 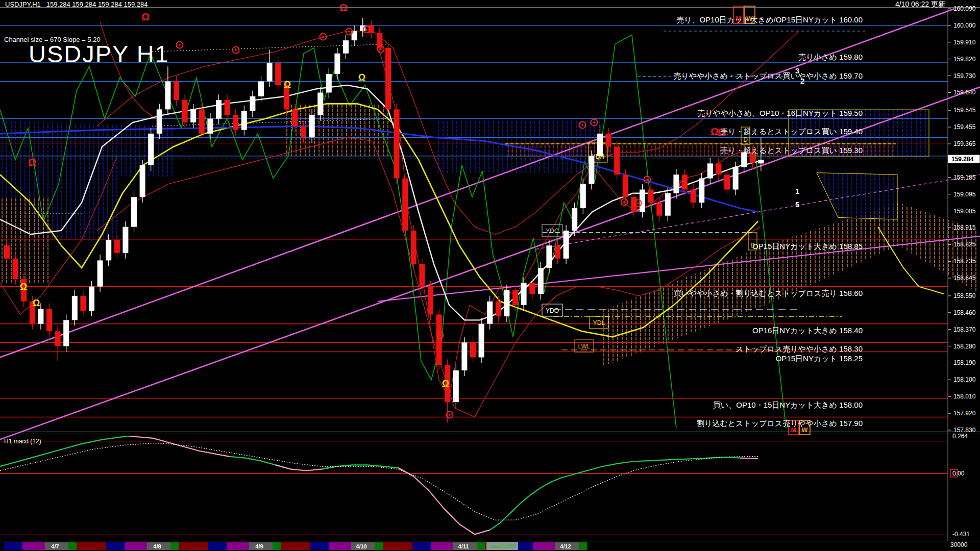 What do you see at coordinates (770, 19) in the screenshot?
I see `price-annotation: 売り、OP10日カット大きめ/OP15日NYカット 160.00` at bounding box center [770, 19].